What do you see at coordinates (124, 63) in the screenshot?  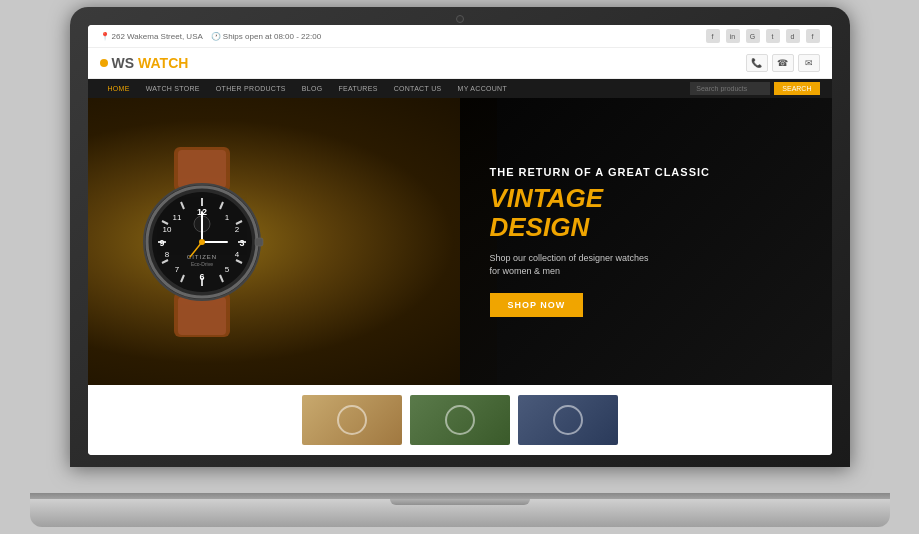 I see `logo-ws-text: WS` at bounding box center [124, 63].